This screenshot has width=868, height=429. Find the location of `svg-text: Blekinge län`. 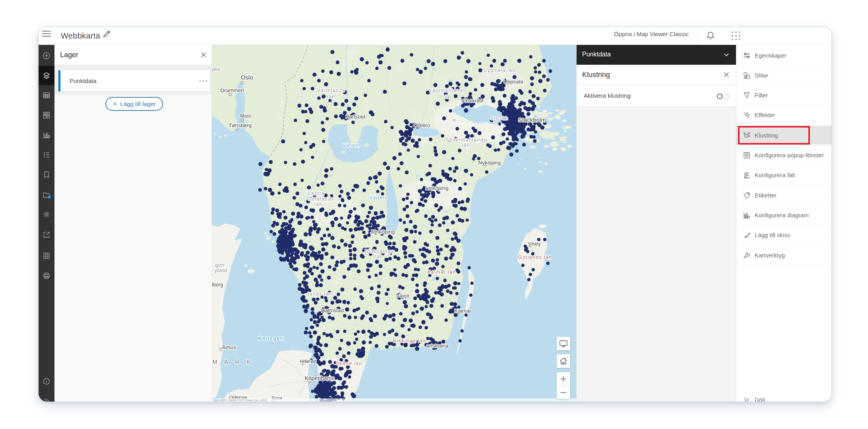

svg-text: Blekinge län is located at coordinates (410, 341).